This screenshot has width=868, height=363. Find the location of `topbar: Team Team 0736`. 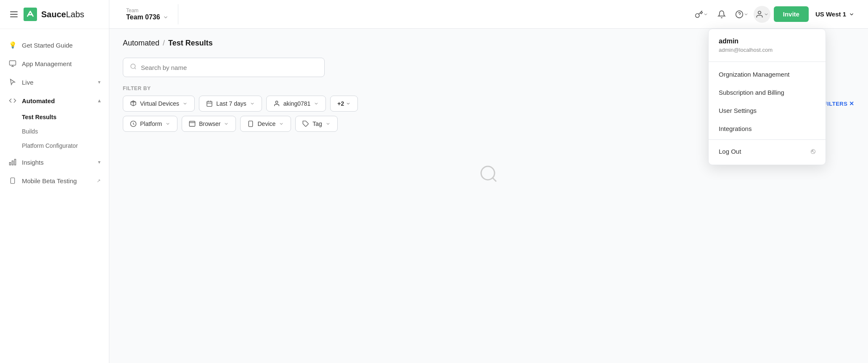

topbar: Team Team 0736 is located at coordinates (489, 14).